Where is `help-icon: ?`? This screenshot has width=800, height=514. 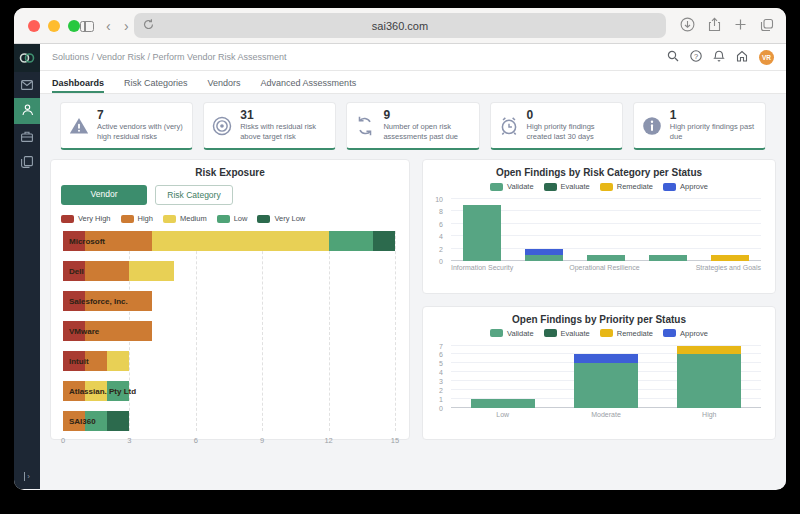
help-icon: ? is located at coordinates (696, 57).